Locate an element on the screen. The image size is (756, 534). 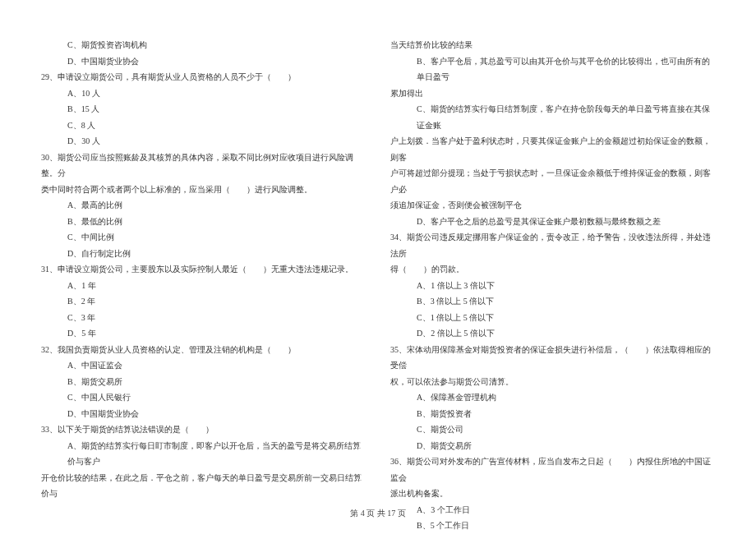
option: C、中国人民银行 is located at coordinates (204, 398).